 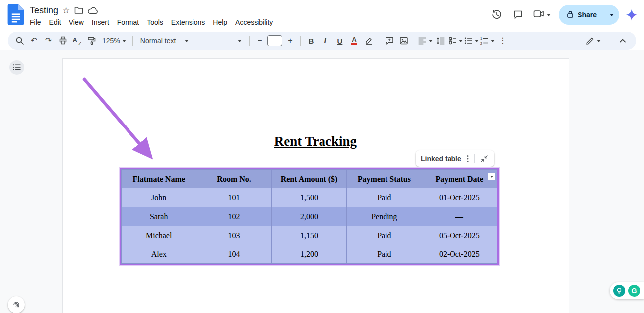 What do you see at coordinates (632, 15) in the screenshot?
I see `gemini-icon` at bounding box center [632, 15].